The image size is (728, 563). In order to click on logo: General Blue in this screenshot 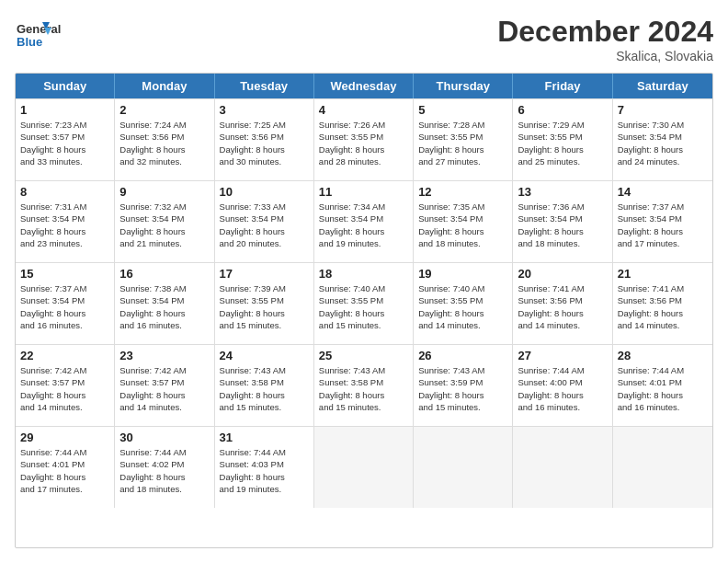, I will do `click(51, 33)`.